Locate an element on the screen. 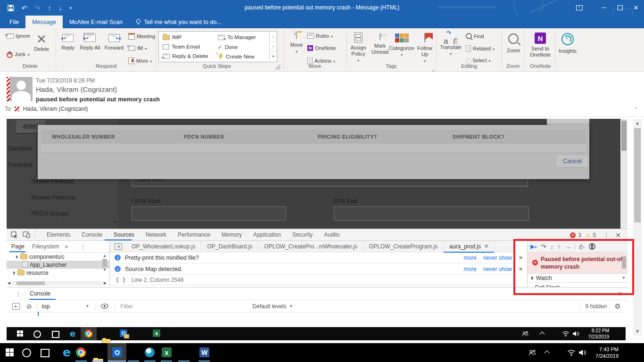 The image size is (644, 362). maximize-button is located at coordinates (620, 8).